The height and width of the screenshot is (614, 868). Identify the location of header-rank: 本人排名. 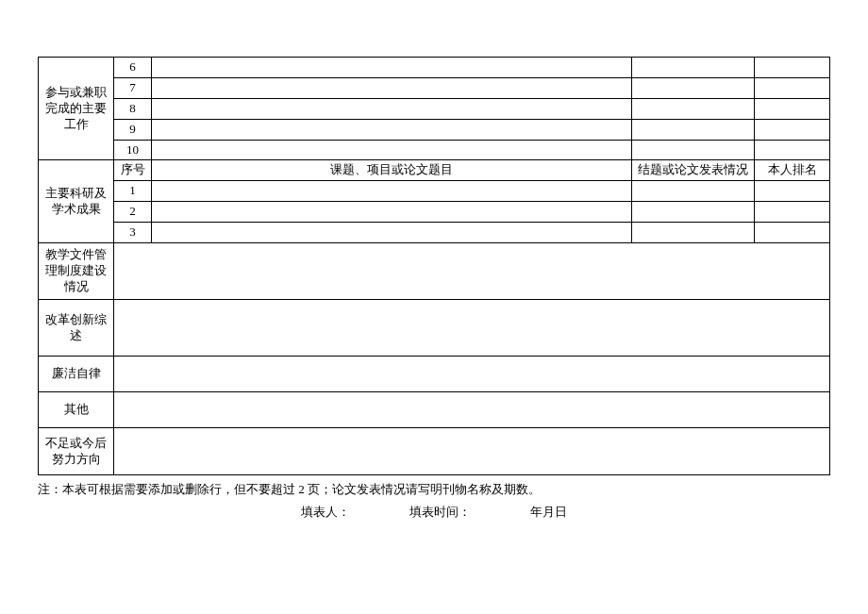
(793, 171).